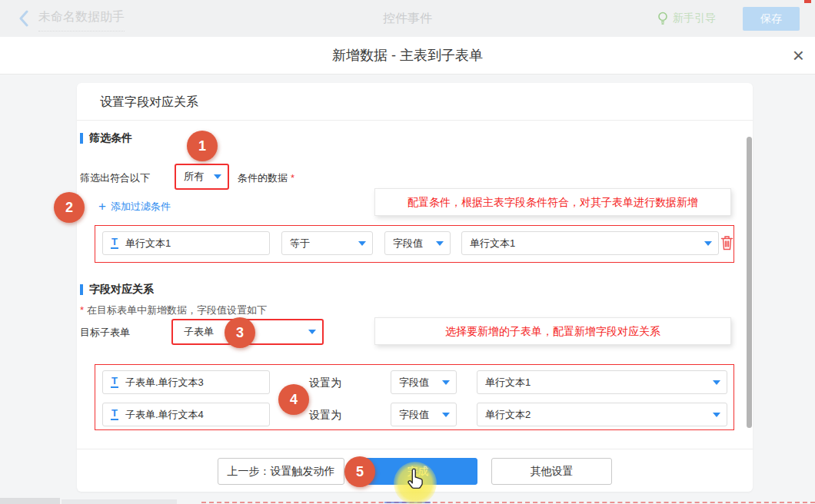 This screenshot has width=815, height=504. Describe the element at coordinates (663, 18) in the screenshot. I see `lightbulb-icon` at that location.